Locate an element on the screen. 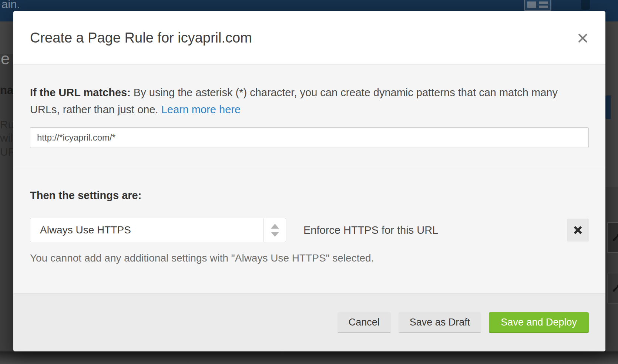  page-text-fragment: UR is located at coordinates (7, 152).